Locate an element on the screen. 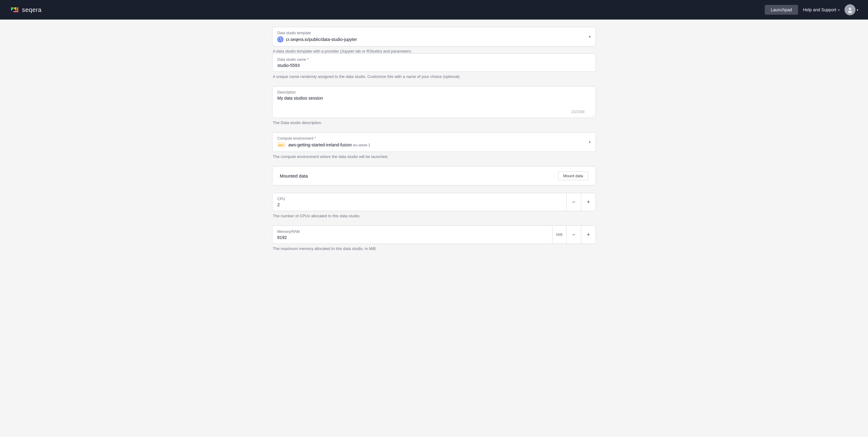 This screenshot has width=868, height=437. memory-label: Memory/RAM is located at coordinates (412, 232).